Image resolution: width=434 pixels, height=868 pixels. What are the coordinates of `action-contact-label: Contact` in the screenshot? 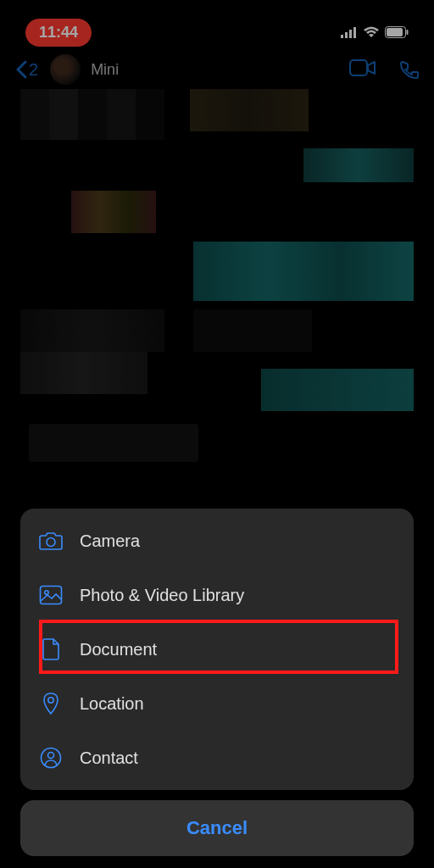 It's located at (108, 758).